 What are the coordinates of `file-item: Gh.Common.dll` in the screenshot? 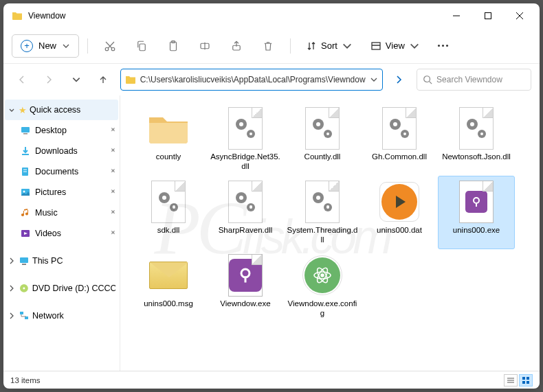 It's located at (399, 139).